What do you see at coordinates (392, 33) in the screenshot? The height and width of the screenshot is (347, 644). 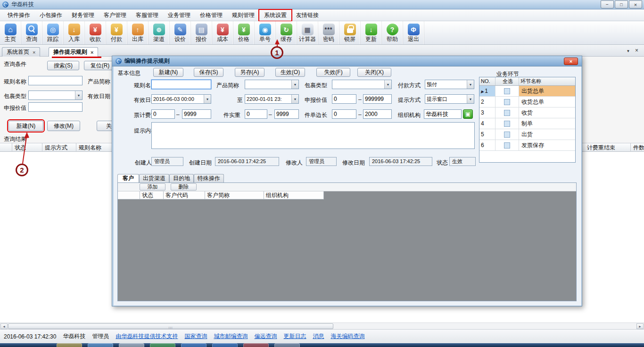 I see `toolbar-help-button: 帮助` at bounding box center [392, 33].